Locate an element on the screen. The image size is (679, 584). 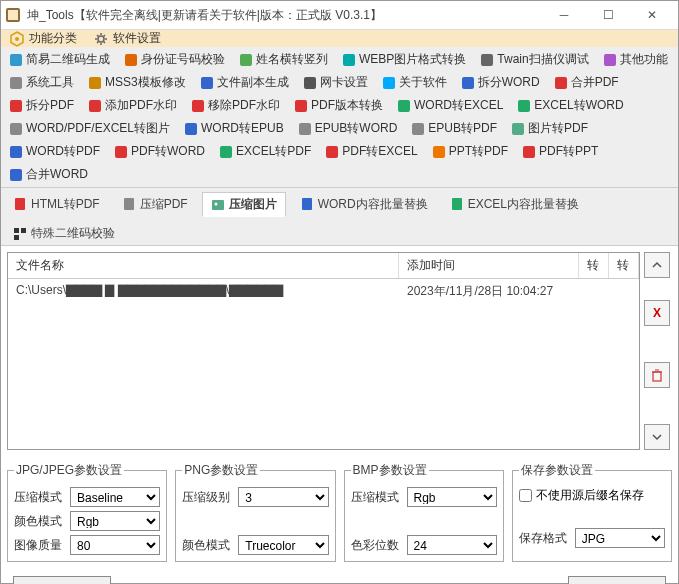
col-trans2: 转 is located at coordinates (624, 266).